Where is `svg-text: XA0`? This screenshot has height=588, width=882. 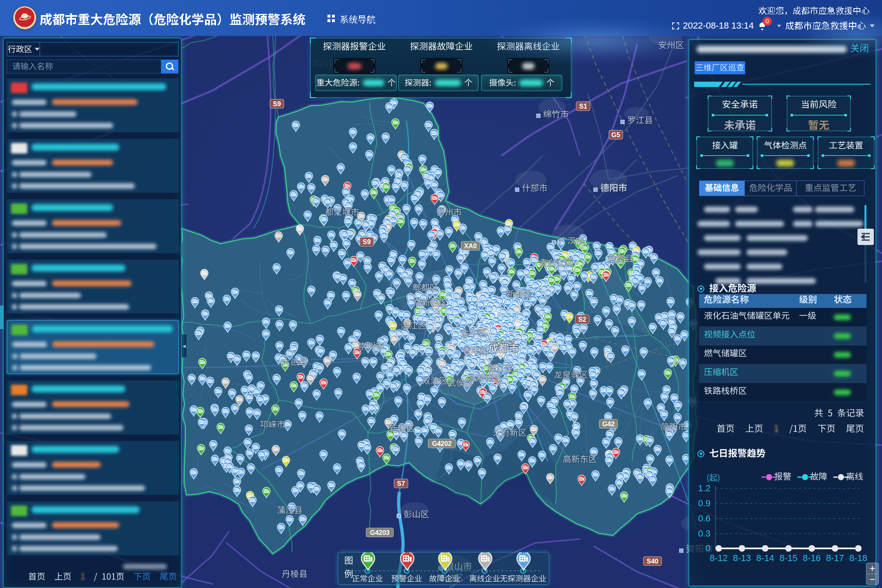
svg-text: XA0 is located at coordinates (470, 246).